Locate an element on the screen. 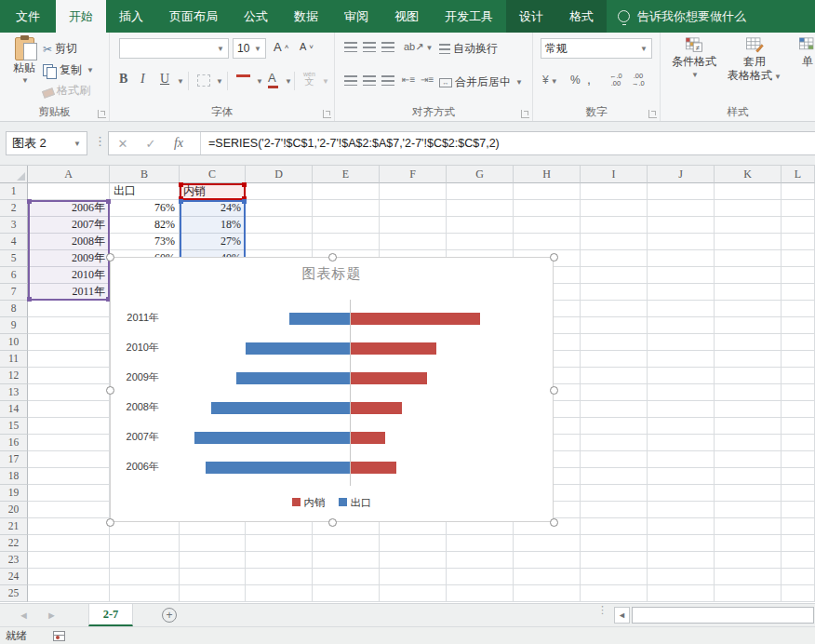 Image resolution: width=815 pixels, height=644 pixels. cell-D23 is located at coordinates (279, 560).